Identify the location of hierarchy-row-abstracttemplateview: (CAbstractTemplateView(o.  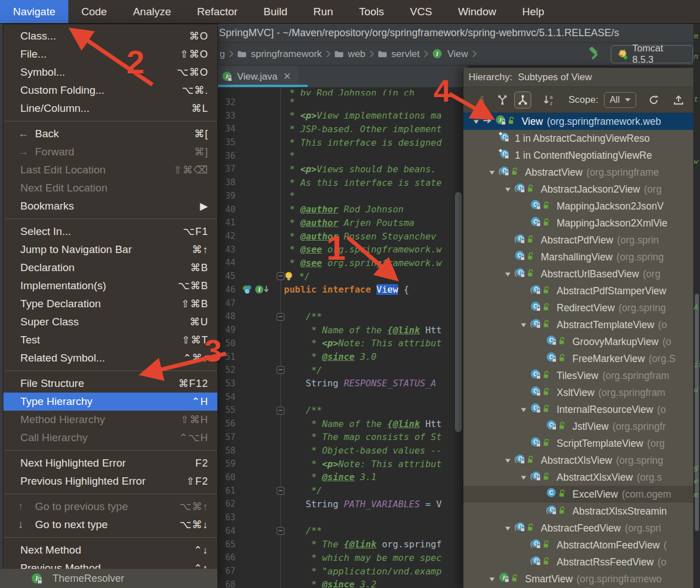
(578, 325).